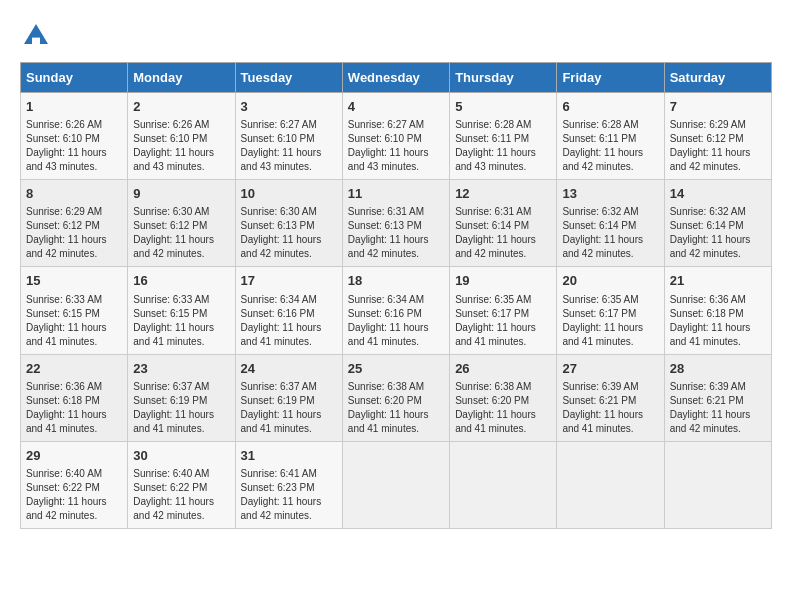  What do you see at coordinates (181, 456) in the screenshot?
I see `day-number: 30` at bounding box center [181, 456].